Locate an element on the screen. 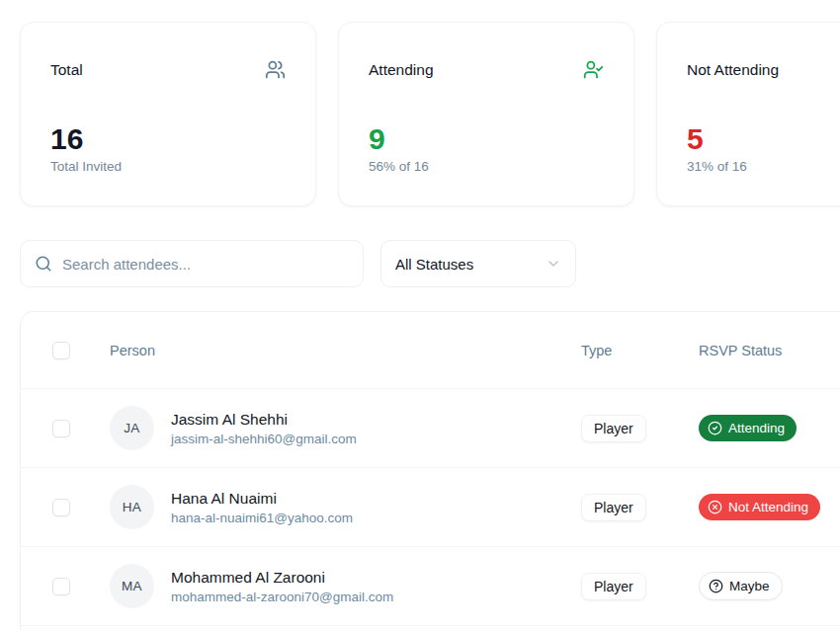 The height and width of the screenshot is (630, 840). table-row: HA Hana Al Nuaimi hana-al-nuaimi61@yahoo… is located at coordinates (431, 507).